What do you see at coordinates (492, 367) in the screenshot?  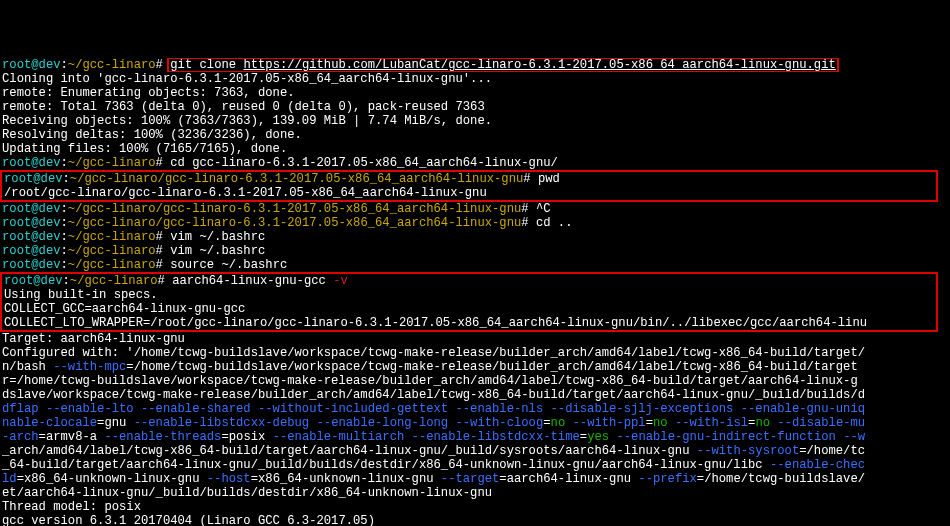 I see `text-segment: =/home/tcwg-buildslave/workspace/tcwg-ma…` at bounding box center [492, 367].